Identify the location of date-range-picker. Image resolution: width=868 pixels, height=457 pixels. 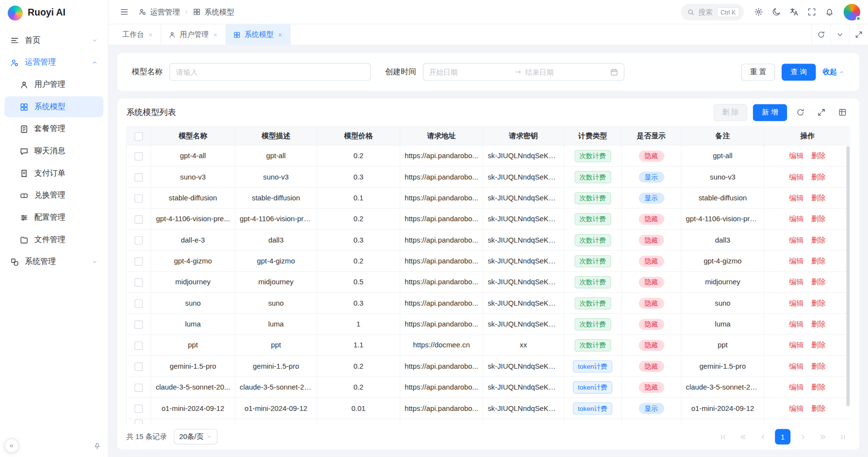
(524, 72).